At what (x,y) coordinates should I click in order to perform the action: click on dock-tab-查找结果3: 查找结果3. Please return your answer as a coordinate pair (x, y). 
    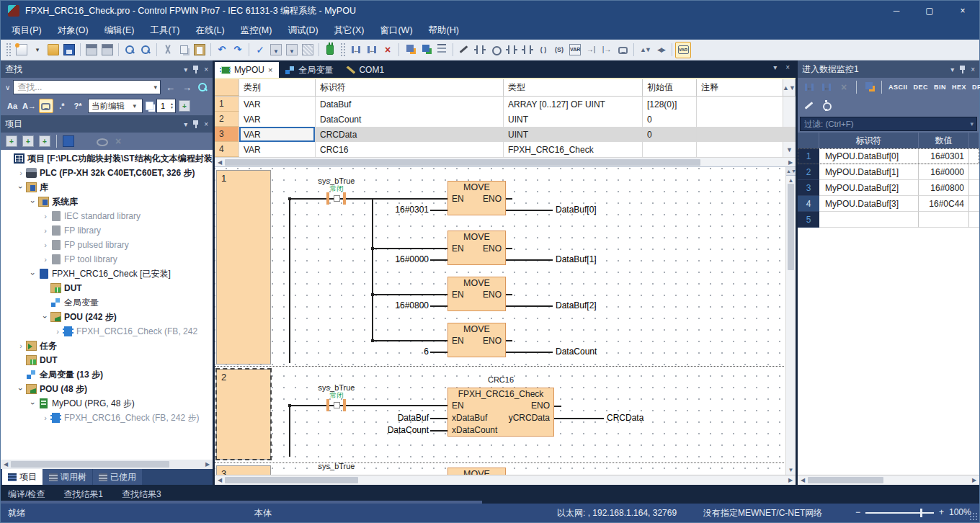
    Looking at the image, I should click on (141, 494).